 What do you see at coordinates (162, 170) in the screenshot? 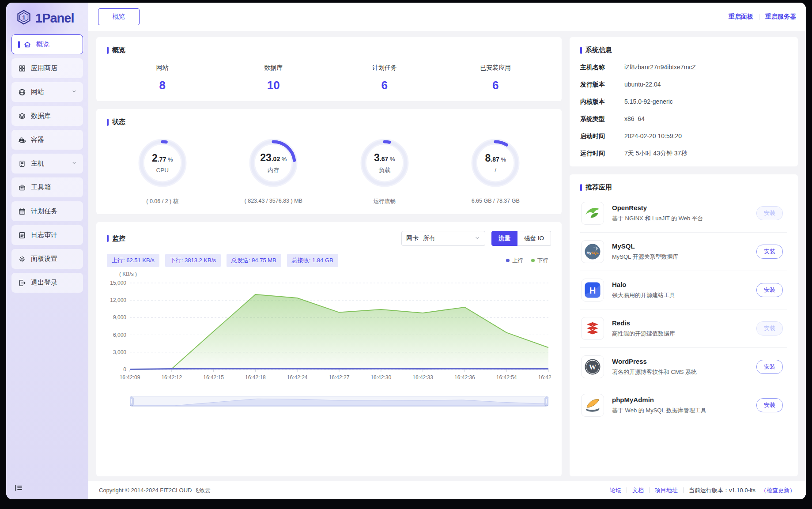
I see `gauge-label: CPU` at bounding box center [162, 170].